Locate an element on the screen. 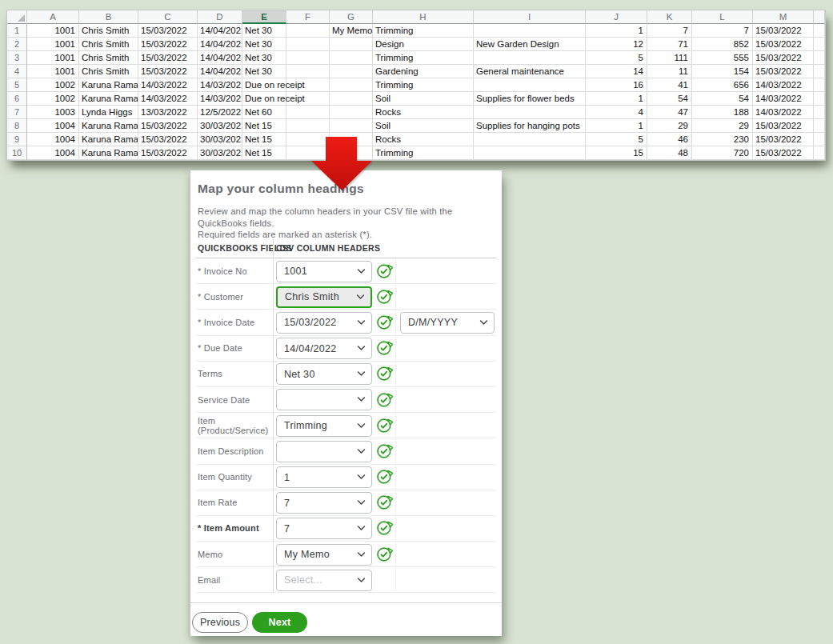 The width and height of the screenshot is (833, 644). cell-I3 is located at coordinates (530, 58).